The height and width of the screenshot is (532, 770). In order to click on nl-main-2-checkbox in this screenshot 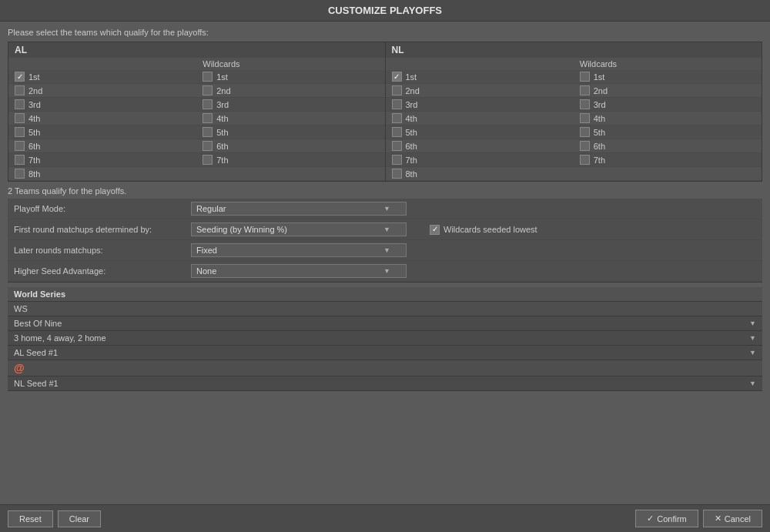, I will do `click(397, 91)`.